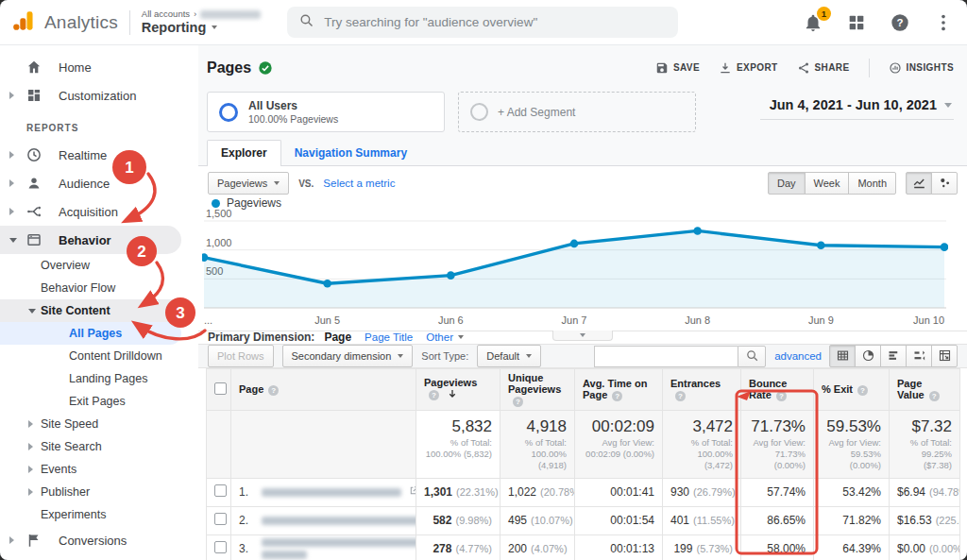  What do you see at coordinates (584, 548) in the screenshot?
I see `table-row: 3.278(4.77%)200(4.07%)00:01:13199(5.73%)…` at bounding box center [584, 548].